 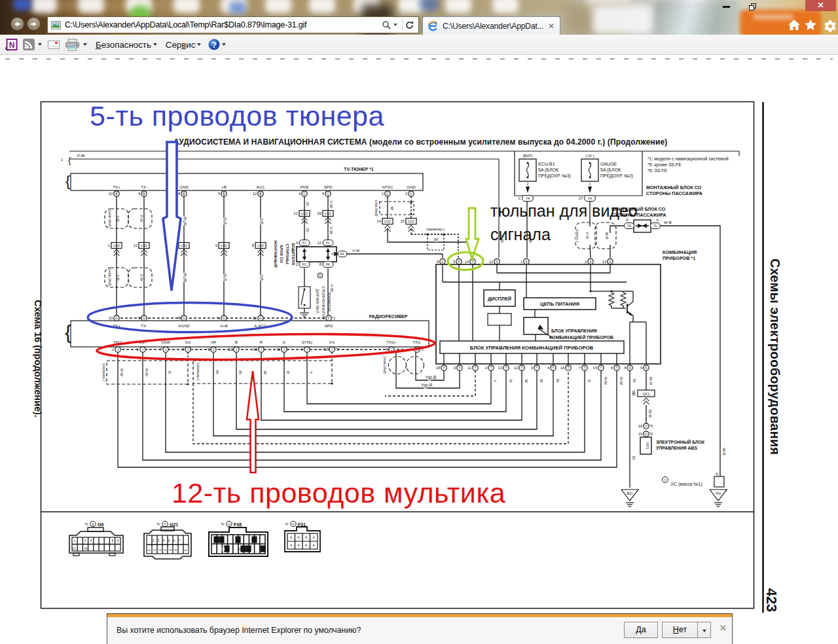 I want to click on svg-text: A+B, so click(x=224, y=326).